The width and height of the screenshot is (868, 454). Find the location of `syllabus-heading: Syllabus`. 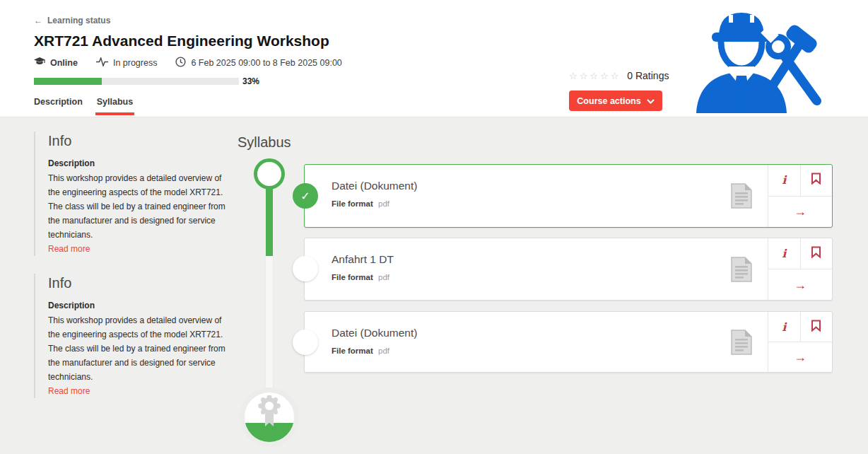

syllabus-heading: Syllabus is located at coordinates (264, 143).